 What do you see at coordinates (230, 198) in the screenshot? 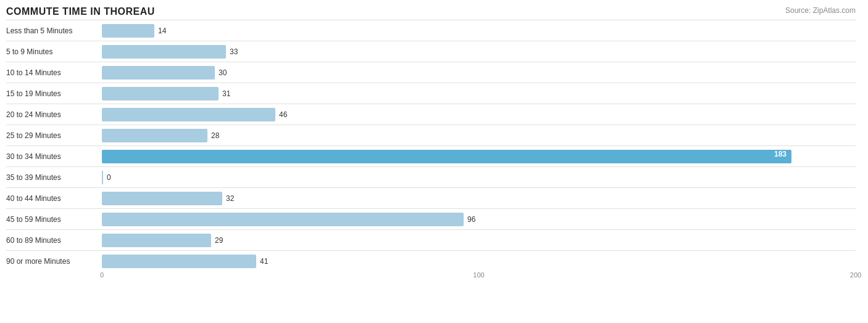
I see `bar-value: 32` at bounding box center [230, 198].